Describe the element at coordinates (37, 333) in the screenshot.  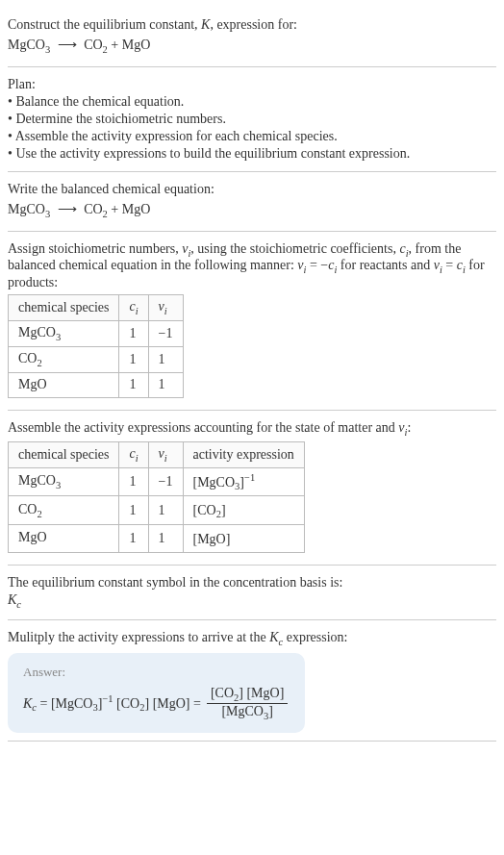
I see `sp0: MgCO` at that location.